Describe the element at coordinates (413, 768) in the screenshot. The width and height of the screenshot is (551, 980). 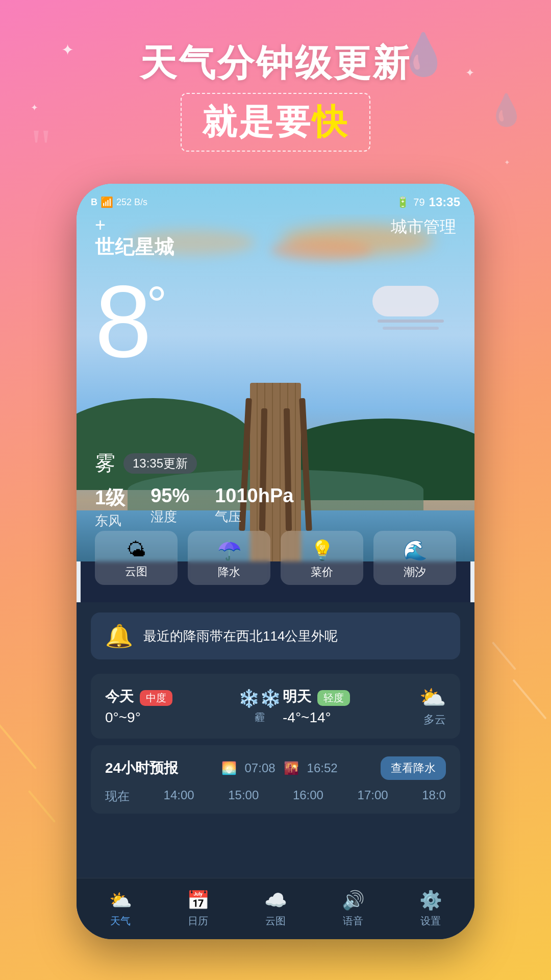
I see `check-rain-button: 查看降水` at that location.